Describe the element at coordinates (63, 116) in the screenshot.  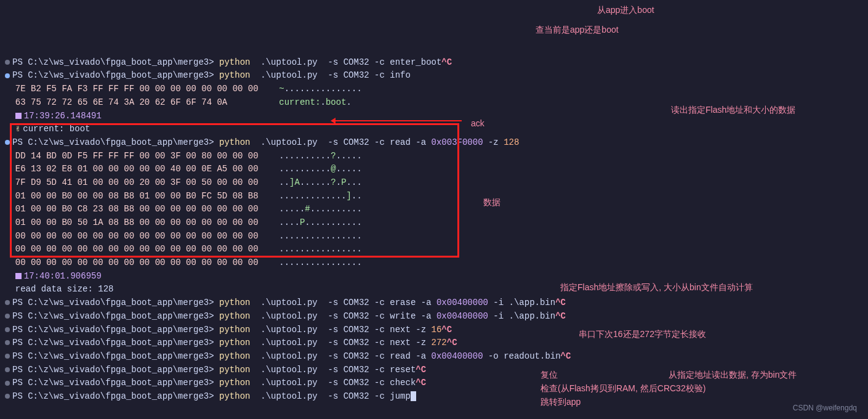
I see `timestamp: 17:39:26.148491` at that location.